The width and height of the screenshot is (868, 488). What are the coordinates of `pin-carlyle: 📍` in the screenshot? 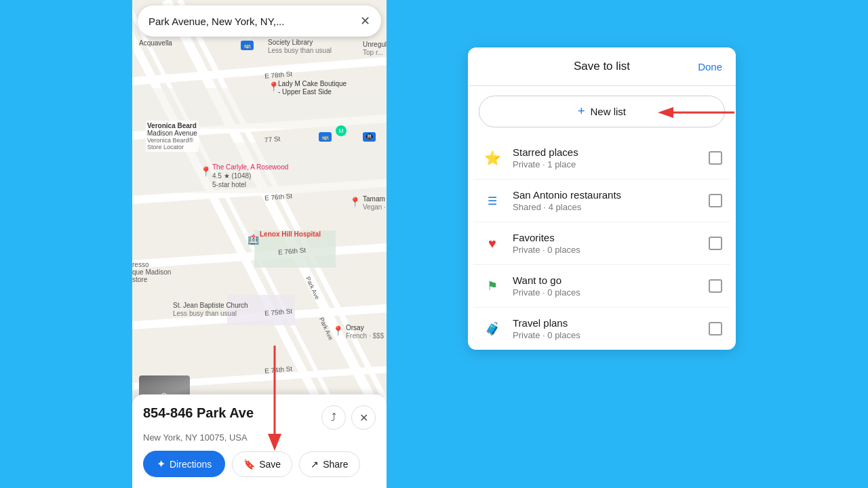 It's located at (206, 171).